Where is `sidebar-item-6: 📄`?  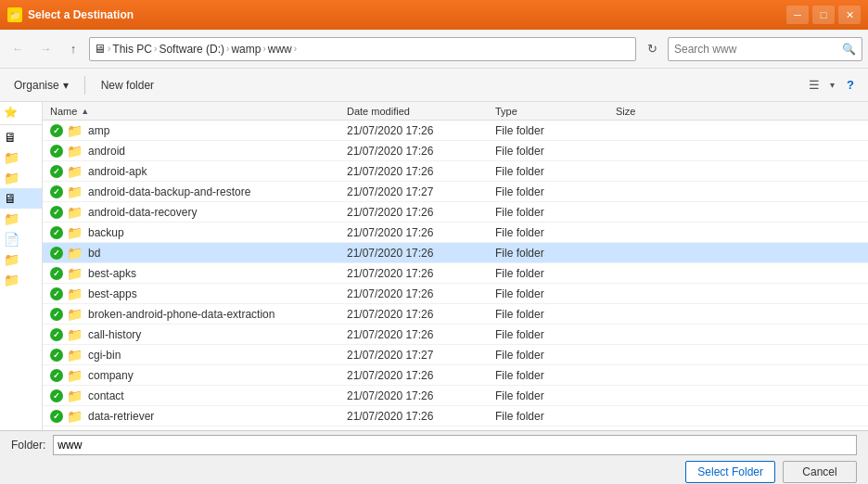 sidebar-item-6: 📄 is located at coordinates (20, 239).